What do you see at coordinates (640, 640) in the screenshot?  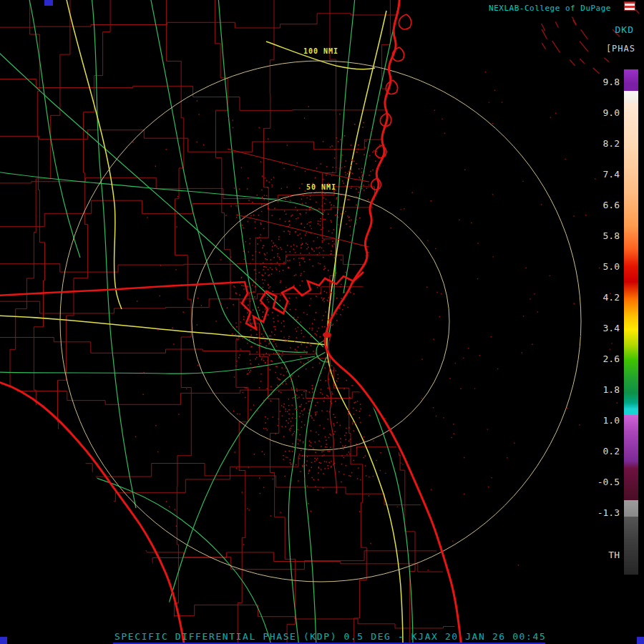 I see `marker-square-bottom-right` at bounding box center [640, 640].